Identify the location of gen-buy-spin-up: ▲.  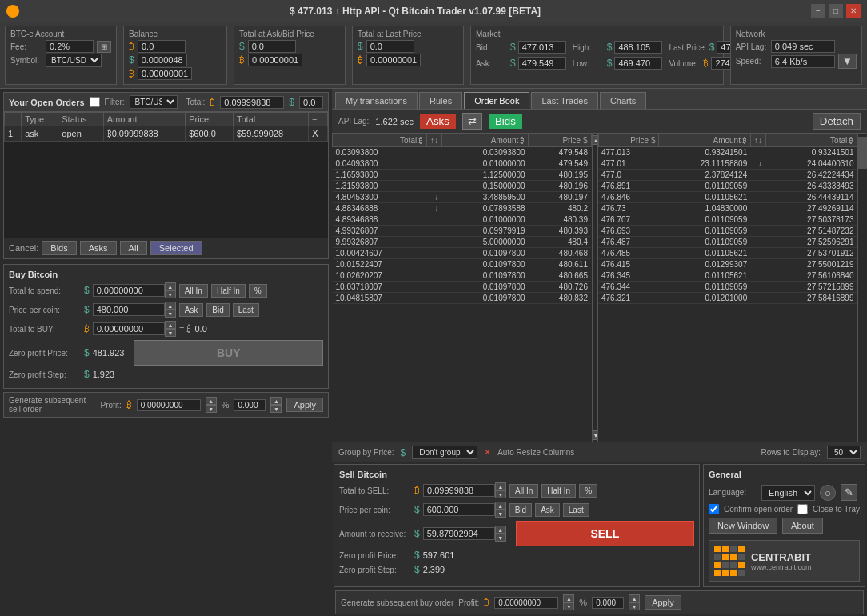
(569, 598).